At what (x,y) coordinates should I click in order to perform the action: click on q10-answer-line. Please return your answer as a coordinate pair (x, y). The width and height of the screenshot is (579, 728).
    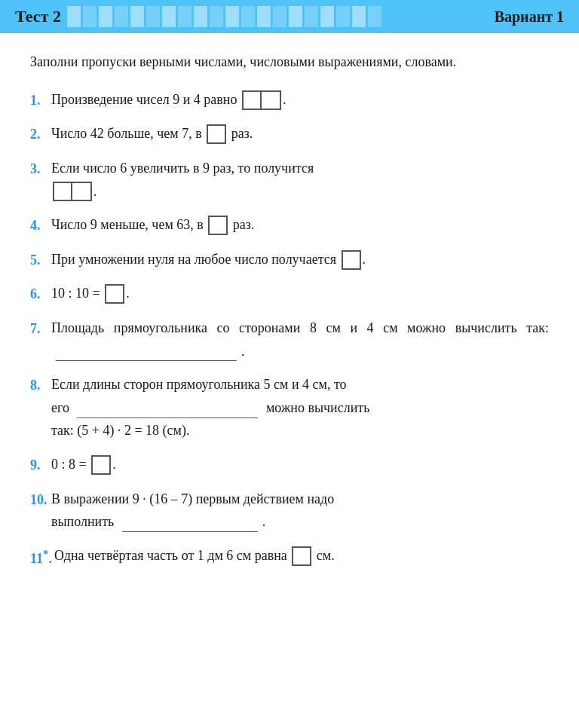
    Looking at the image, I should click on (190, 525).